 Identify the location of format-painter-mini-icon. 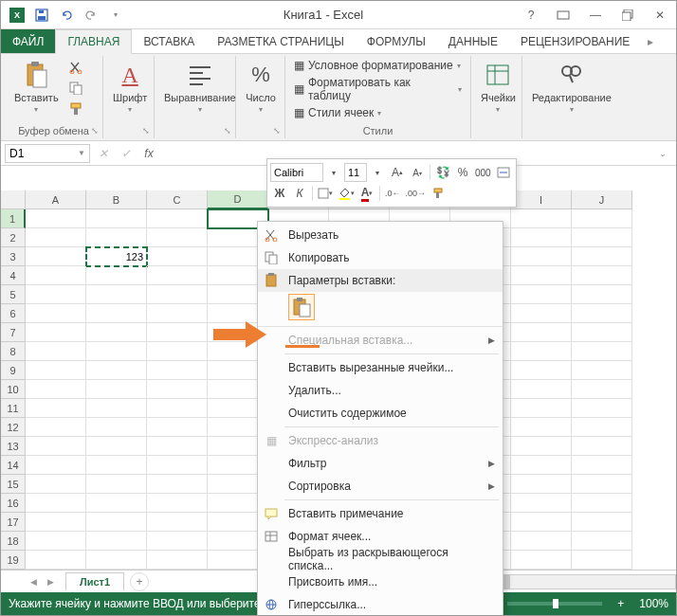
(438, 193).